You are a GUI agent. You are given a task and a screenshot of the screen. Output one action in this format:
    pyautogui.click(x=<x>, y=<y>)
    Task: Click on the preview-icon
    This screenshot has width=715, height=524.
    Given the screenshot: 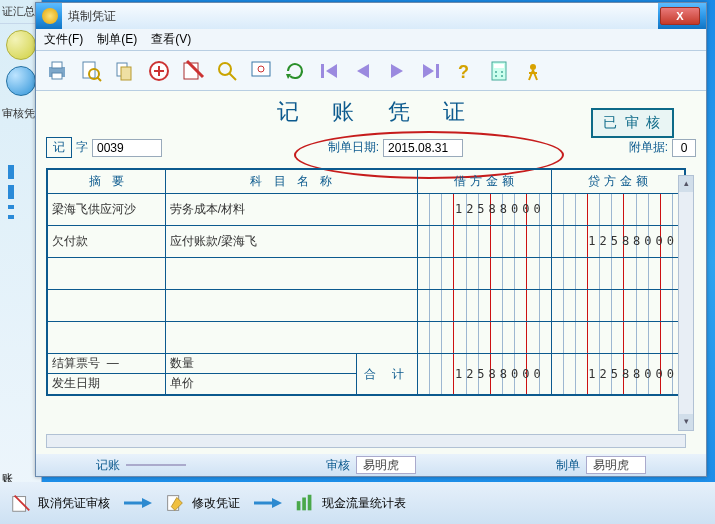 What is the action you would take?
    pyautogui.click(x=91, y=71)
    